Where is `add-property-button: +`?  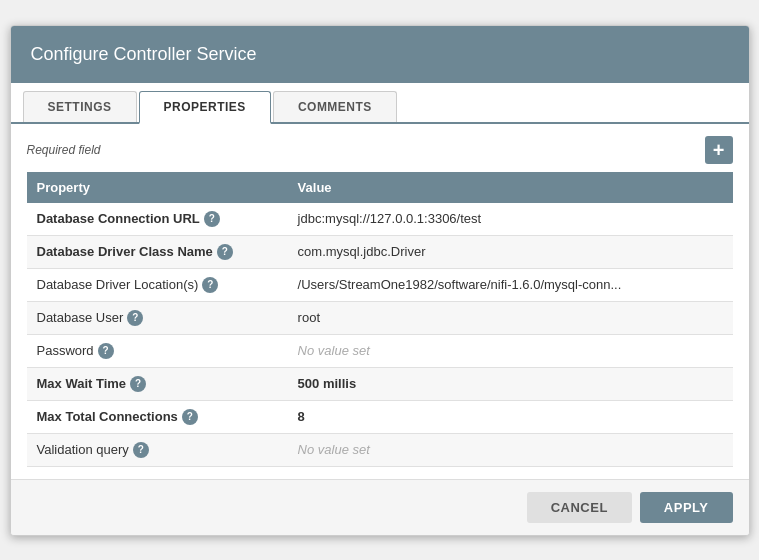 add-property-button: + is located at coordinates (719, 150).